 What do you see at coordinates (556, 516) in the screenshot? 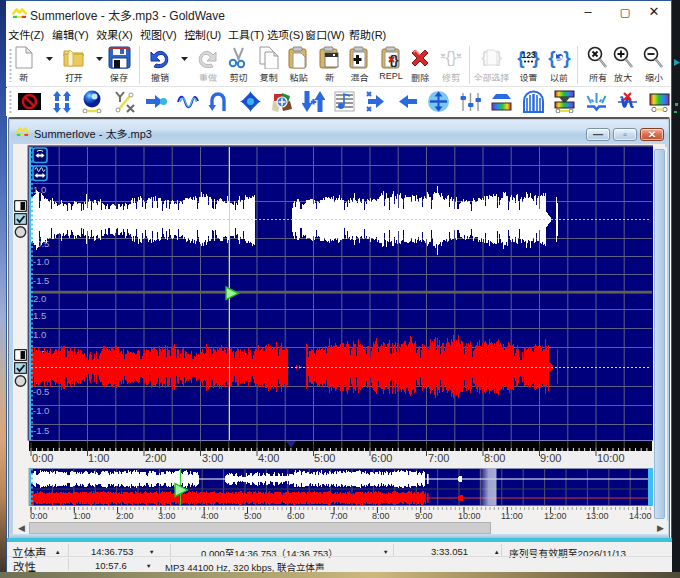
I see `svg-text: 12:00` at bounding box center [556, 516].